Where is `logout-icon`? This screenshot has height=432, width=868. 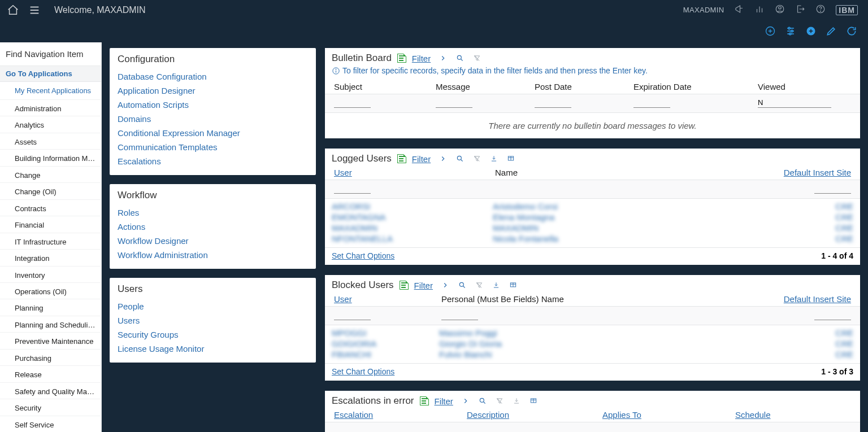
logout-icon is located at coordinates (800, 10).